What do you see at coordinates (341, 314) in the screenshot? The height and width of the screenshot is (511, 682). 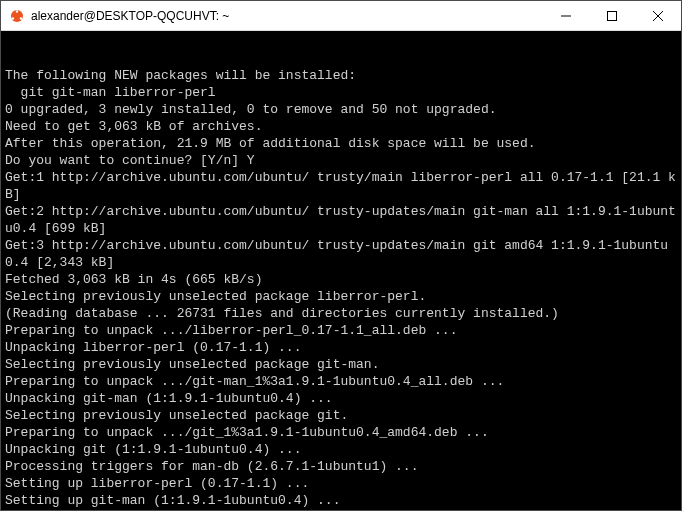 I see `terminal-line: (Reading database ... 26731 files and di…` at bounding box center [341, 314].